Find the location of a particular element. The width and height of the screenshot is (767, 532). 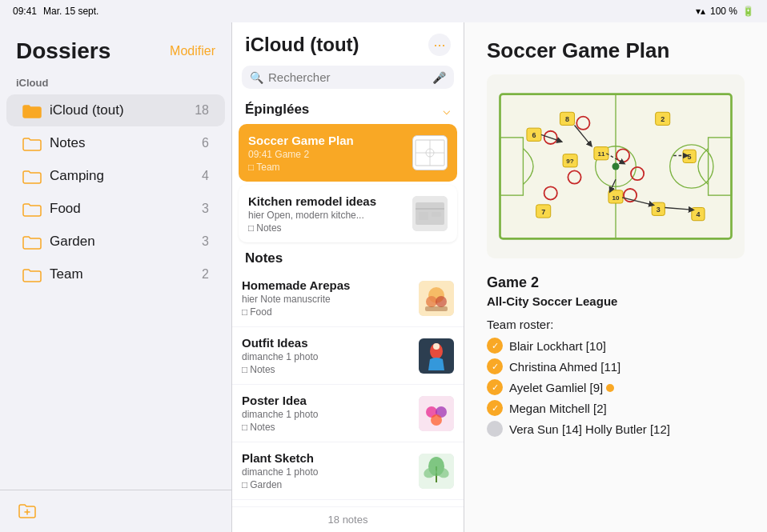

note-arepas: Homemade Arepas hier Note manuscrite □ F… is located at coordinates (347, 298).